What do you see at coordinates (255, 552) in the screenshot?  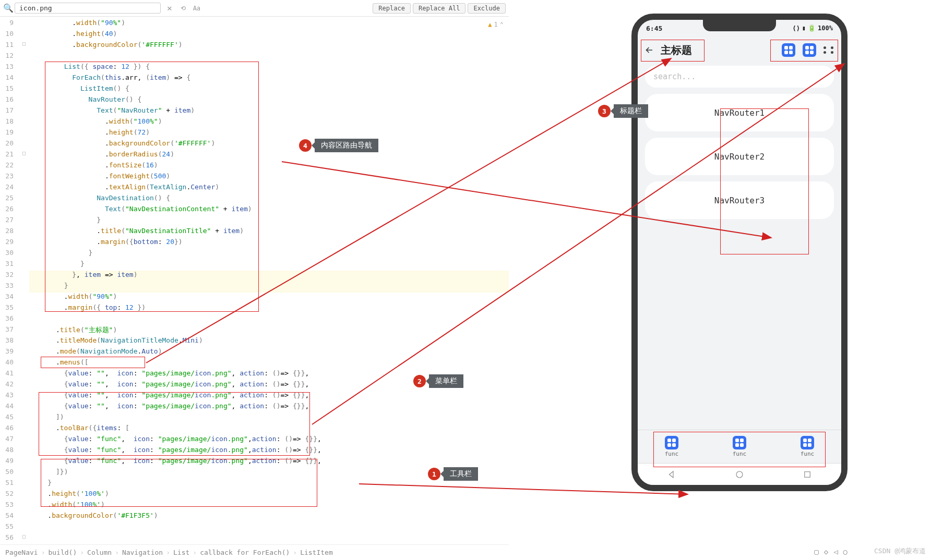 I see `breadcrumb: PageNavi› build()› Column› Navigation› L…` at bounding box center [255, 552].